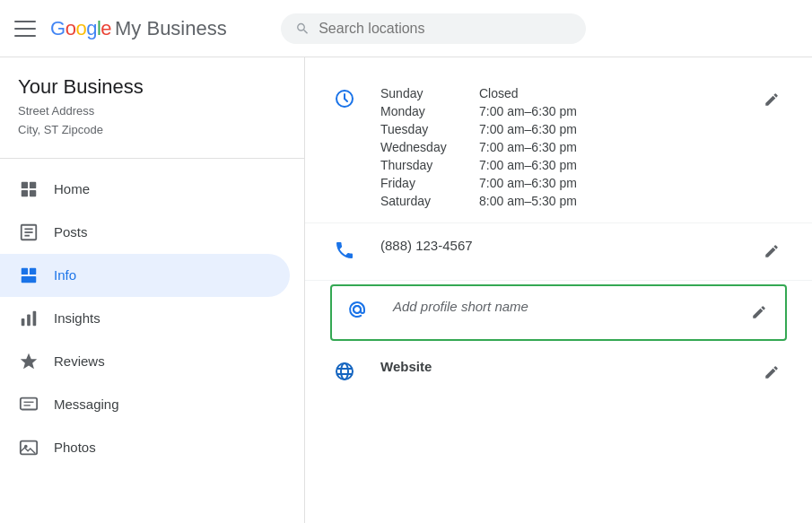 This screenshot has width=812, height=523. What do you see at coordinates (145, 318) in the screenshot?
I see `sidebar-item-insights: Insights` at bounding box center [145, 318].